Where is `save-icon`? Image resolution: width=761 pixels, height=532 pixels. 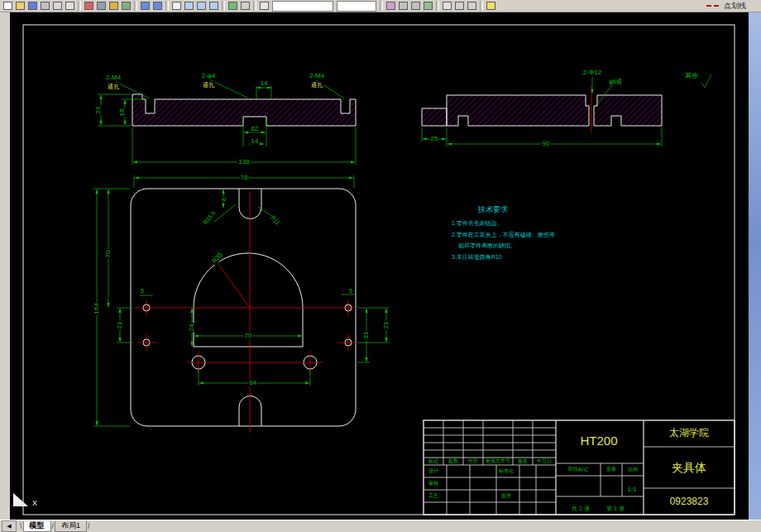 save-icon is located at coordinates (32, 6).